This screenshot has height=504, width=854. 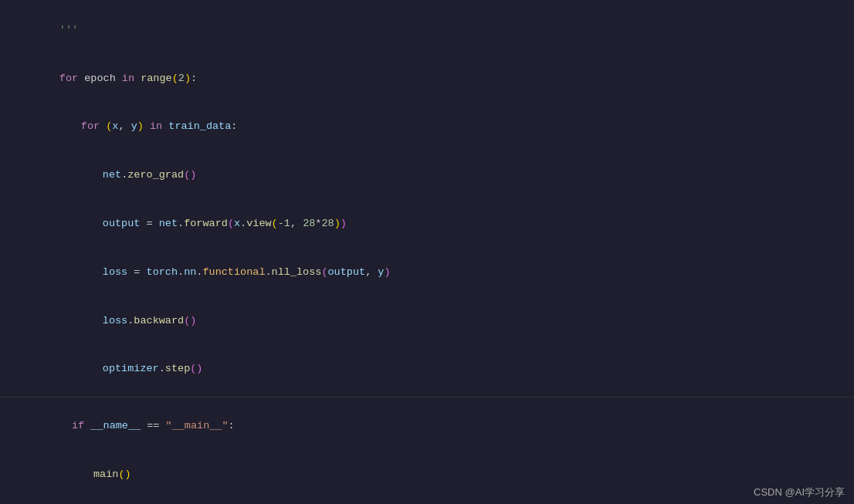 I want to click on line-for-epoch: for epoch in range(2):, so click(x=427, y=79).